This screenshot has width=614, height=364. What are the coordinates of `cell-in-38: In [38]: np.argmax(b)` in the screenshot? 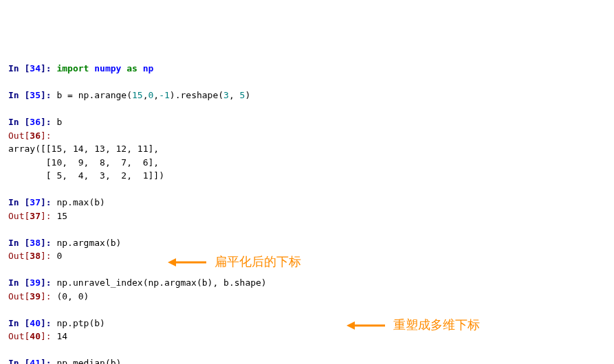 It's located at (311, 243).